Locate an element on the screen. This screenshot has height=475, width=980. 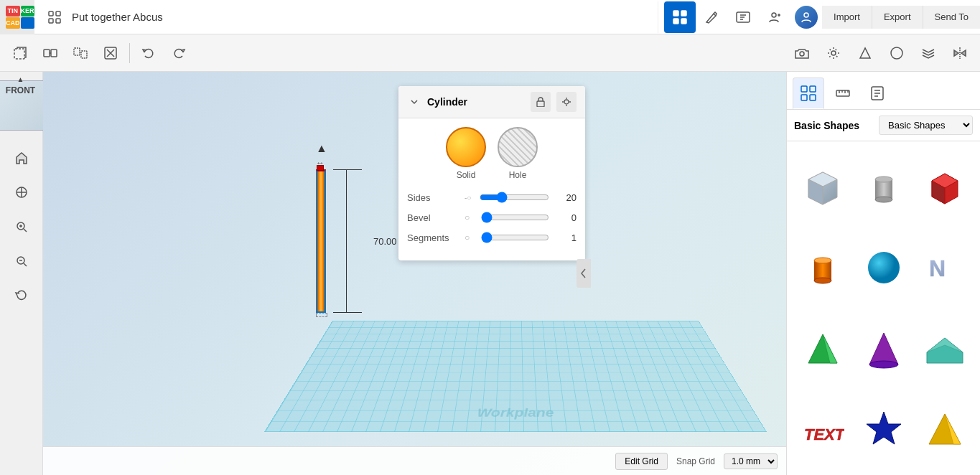
segments-value: 1 is located at coordinates (566, 238).